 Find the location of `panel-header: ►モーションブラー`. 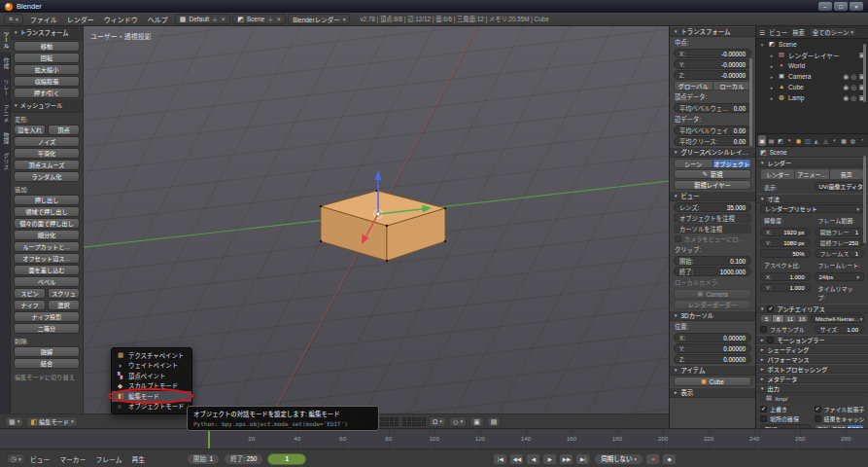

panel-header: ►モーションブラー is located at coordinates (813, 340).